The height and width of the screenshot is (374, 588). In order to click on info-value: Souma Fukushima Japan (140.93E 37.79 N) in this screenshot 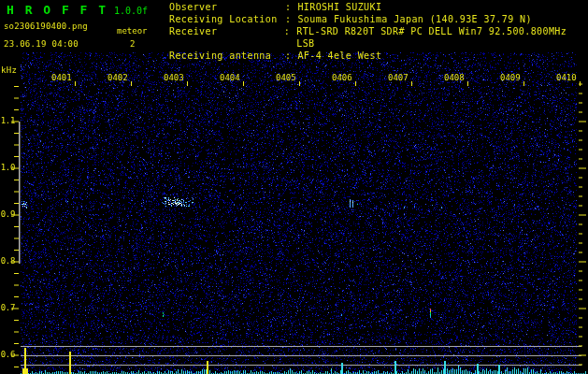, I will do `click(411, 19)`.